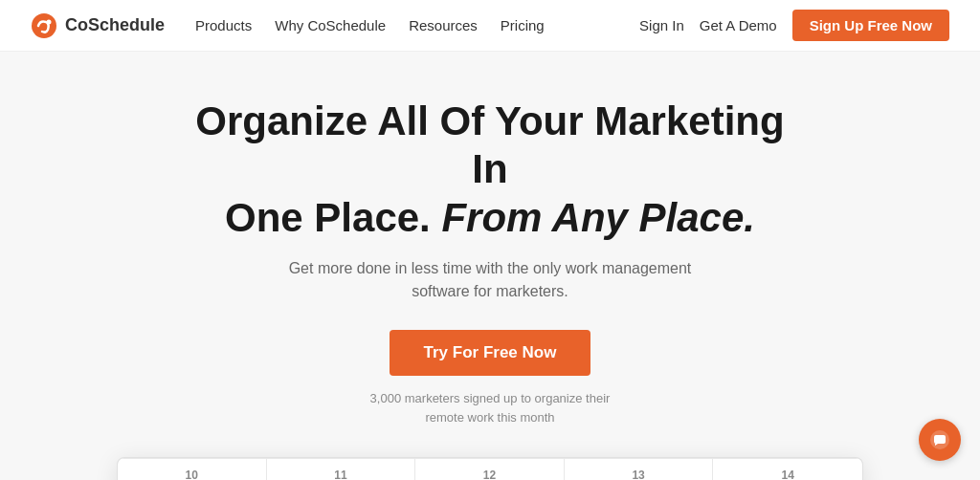 The height and width of the screenshot is (480, 980). What do you see at coordinates (342, 469) in the screenshot?
I see `cal-day-11: 11 ✓ Write Final Draft ✓ Write Social Me…` at bounding box center [342, 469].